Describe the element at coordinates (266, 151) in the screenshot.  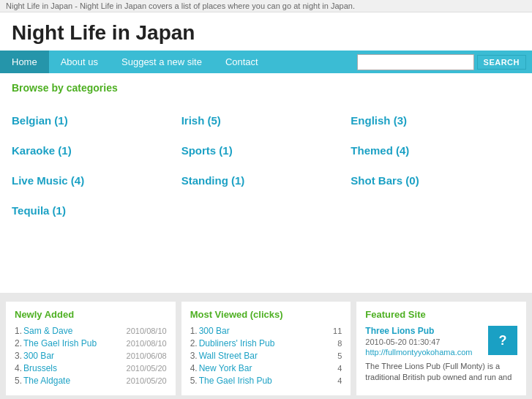
I see `category-sports: Sports (1)` at that location.